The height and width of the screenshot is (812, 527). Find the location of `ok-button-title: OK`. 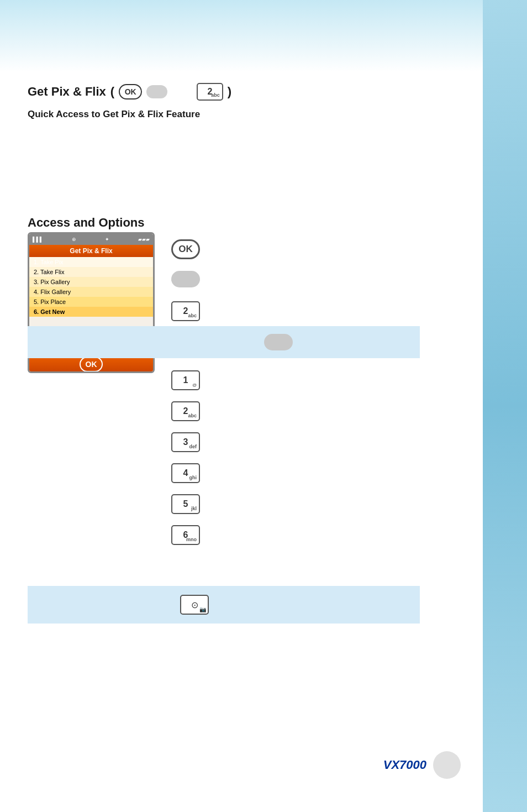

ok-button-title: OK is located at coordinates (130, 92).